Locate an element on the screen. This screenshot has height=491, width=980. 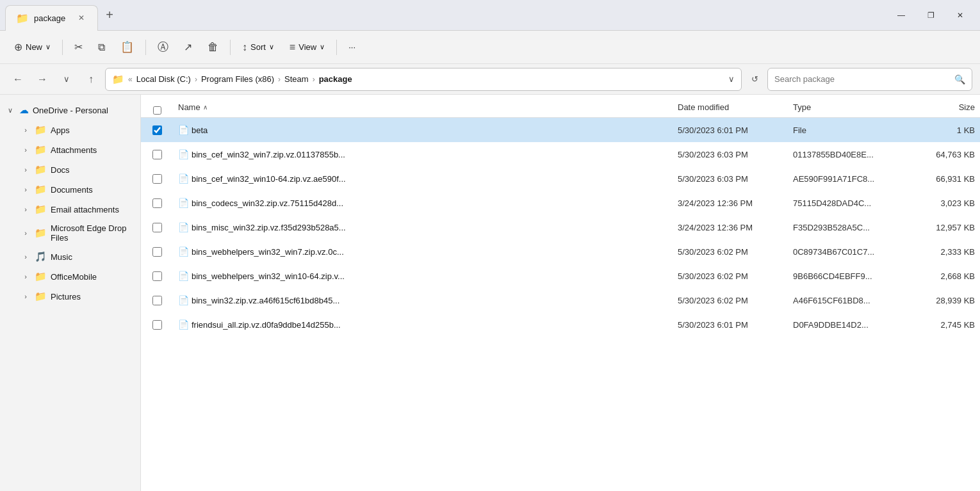
table-row: 📄 bins_cef_win32_win10-64.zip.vz.ae590f.… is located at coordinates (560, 179).